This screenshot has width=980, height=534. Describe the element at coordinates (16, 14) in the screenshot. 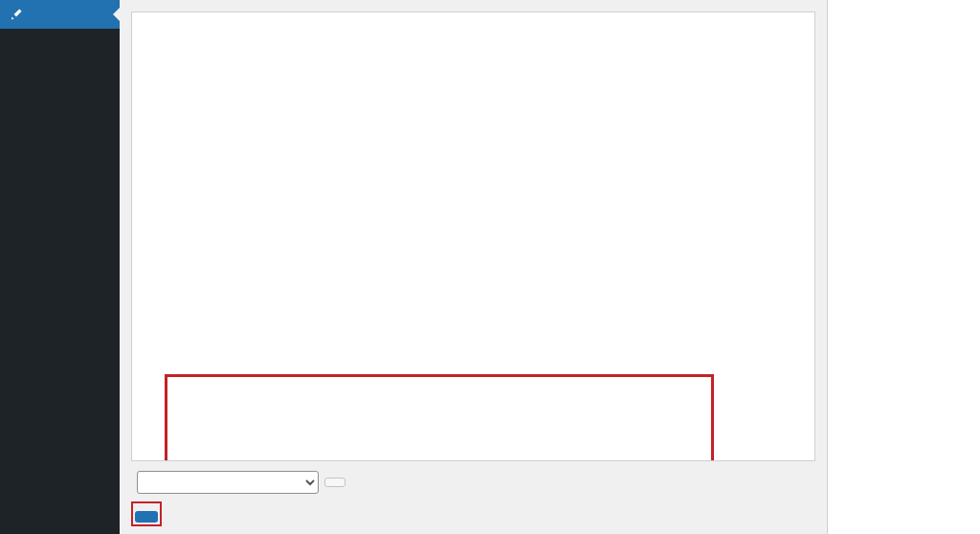

I see `brush-icon` at that location.